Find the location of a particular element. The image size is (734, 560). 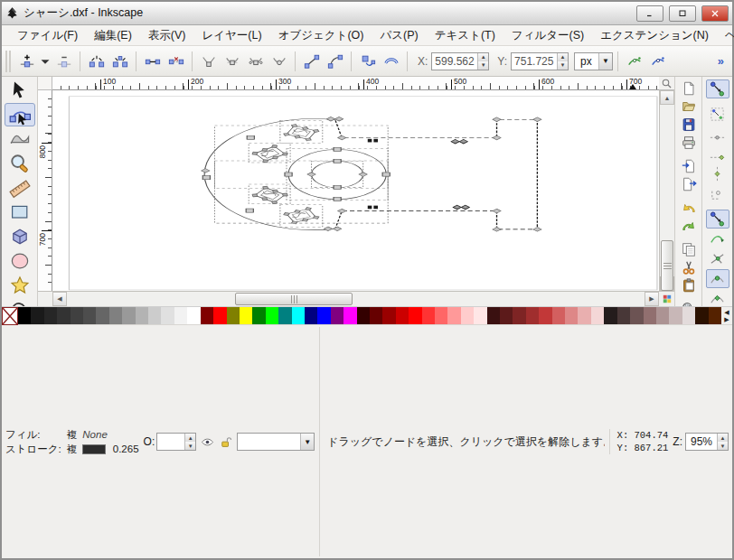

open-document-button is located at coordinates (689, 107).